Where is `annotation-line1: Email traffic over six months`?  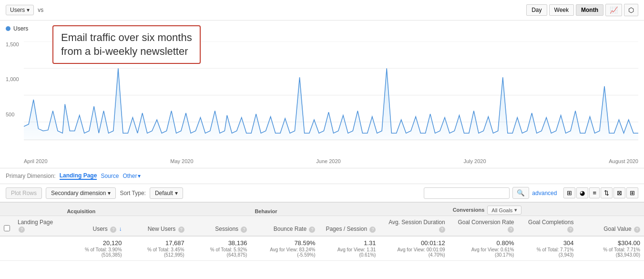
annotation-line1: Email traffic over six months is located at coordinates (127, 38).